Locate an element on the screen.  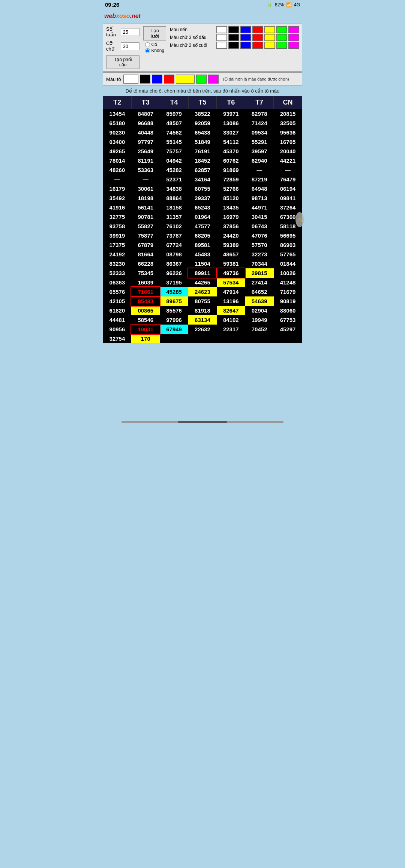
table-cell: 71424 is located at coordinates (260, 123).